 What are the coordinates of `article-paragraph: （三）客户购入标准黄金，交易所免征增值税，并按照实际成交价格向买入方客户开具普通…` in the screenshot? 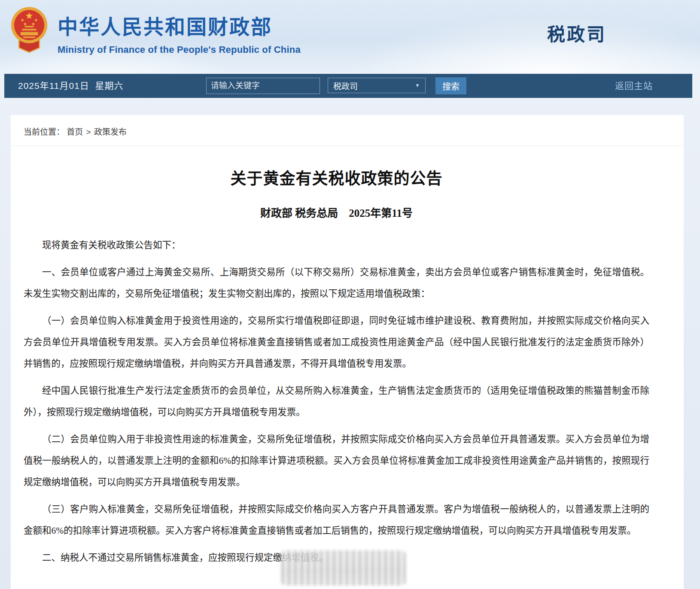 It's located at (337, 520).